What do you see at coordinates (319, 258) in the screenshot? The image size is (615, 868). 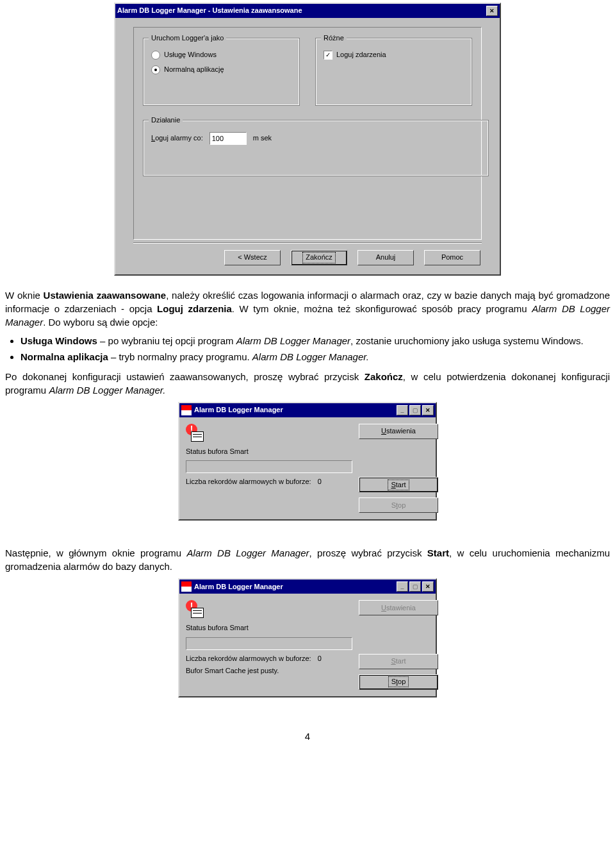 I see `finish-button: Zakończ` at bounding box center [319, 258].